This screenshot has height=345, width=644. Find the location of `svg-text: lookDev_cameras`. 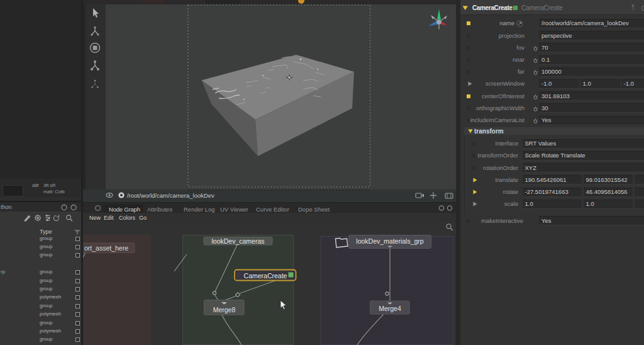

svg-text: lookDev_cameras is located at coordinates (238, 241).